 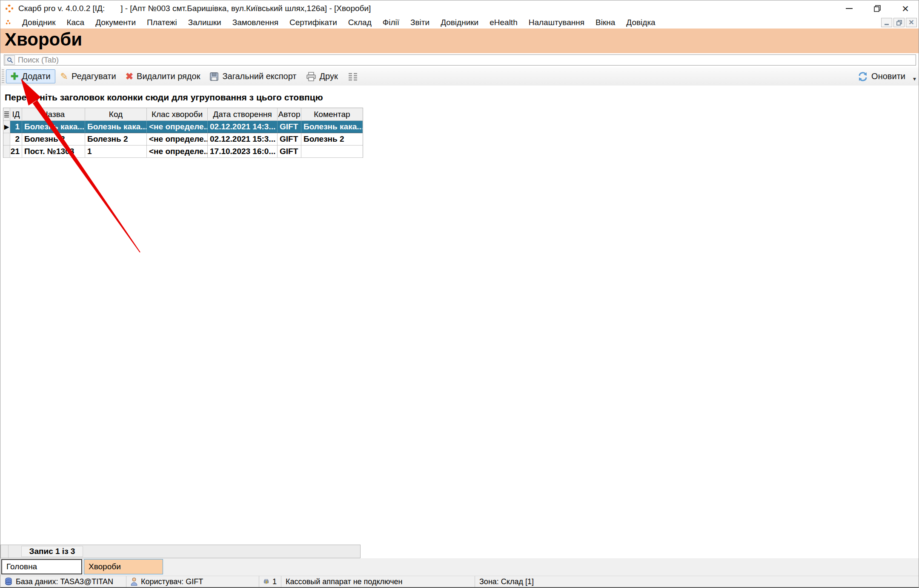 I want to click on statusbar-device: 1, so click(x=270, y=582).